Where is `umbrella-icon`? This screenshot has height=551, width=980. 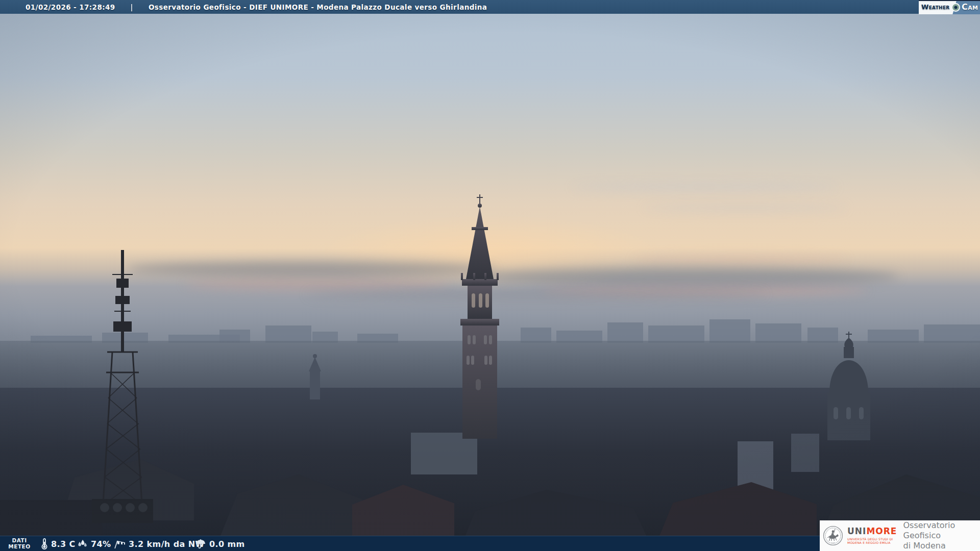
umbrella-icon is located at coordinates (201, 544).